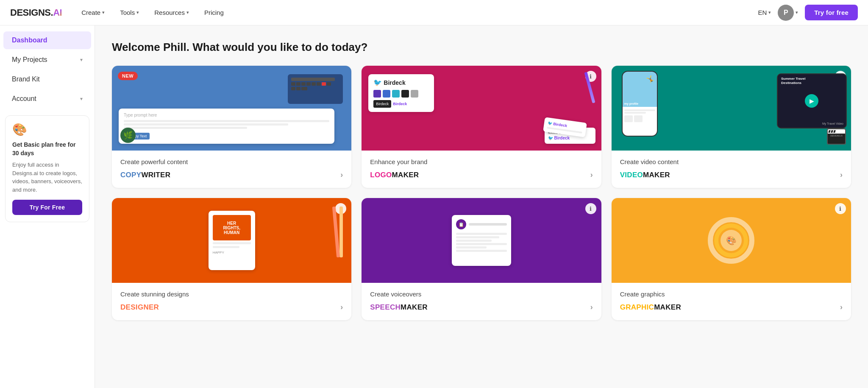 This screenshot has width=868, height=388. Describe the element at coordinates (732, 169) in the screenshot. I see `card-body-videomaker: Create video content VIDEOMAKER ›` at that location.